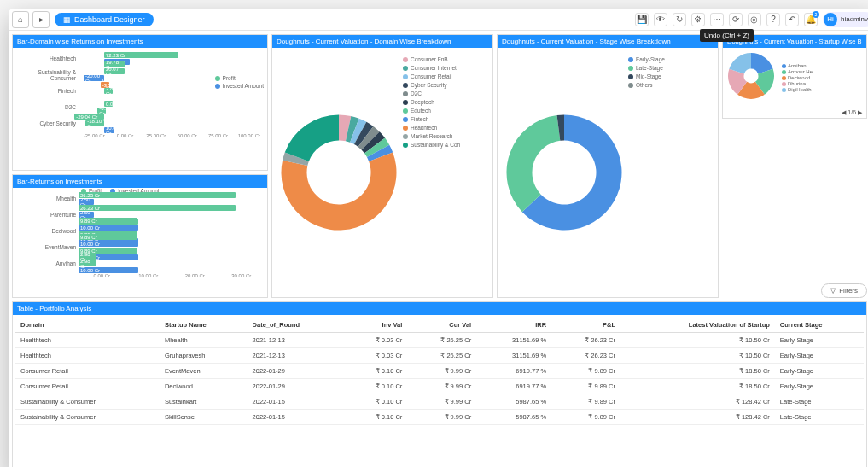 This screenshot has height=467, width=868. Describe the element at coordinates (446, 68) in the screenshot. I see `legend-item: Consumer Internet` at that location.